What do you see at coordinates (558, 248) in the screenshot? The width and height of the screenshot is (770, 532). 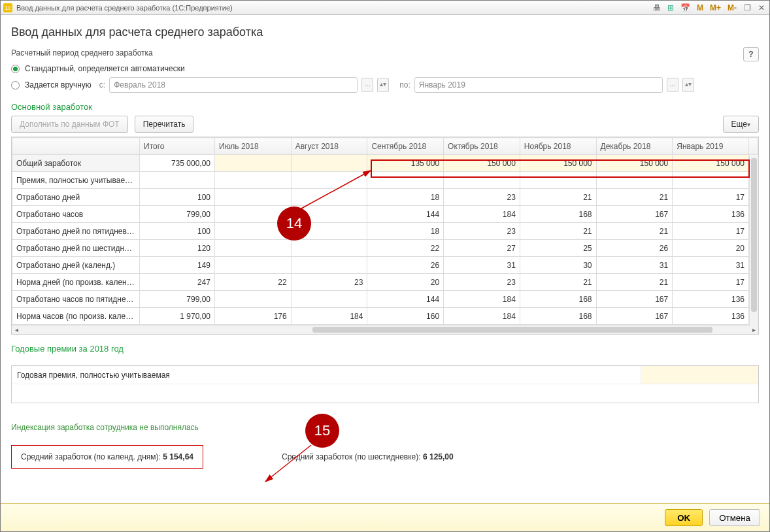 I see `cell: 25` at bounding box center [558, 248].